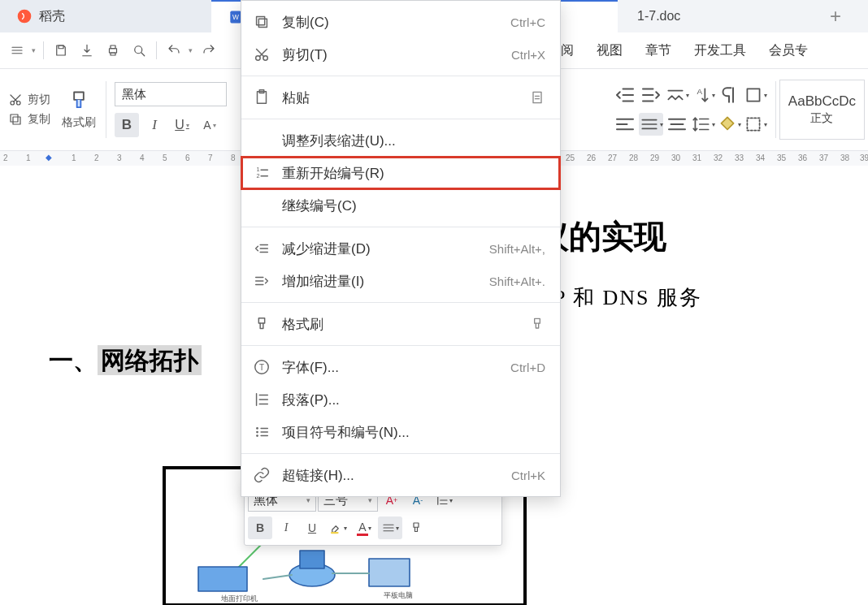  What do you see at coordinates (401, 54) in the screenshot?
I see `ctx-cut: 剪切(T) Ctrl+X` at bounding box center [401, 54].